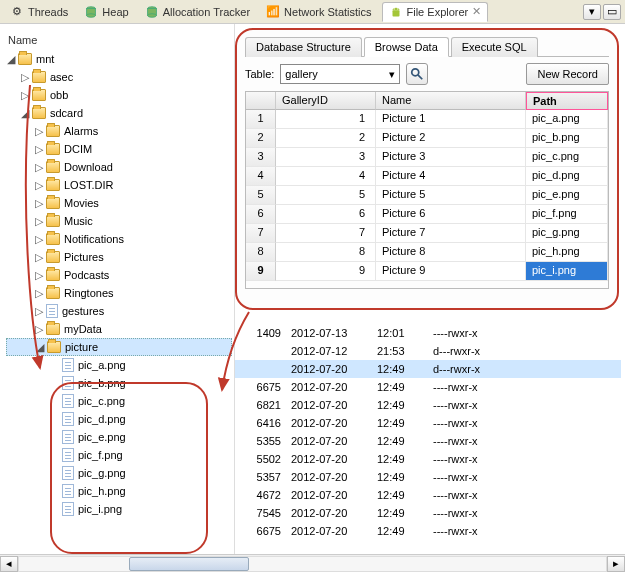 The image size is (625, 572). What do you see at coordinates (417, 74) in the screenshot?
I see `search-button` at bounding box center [417, 74].